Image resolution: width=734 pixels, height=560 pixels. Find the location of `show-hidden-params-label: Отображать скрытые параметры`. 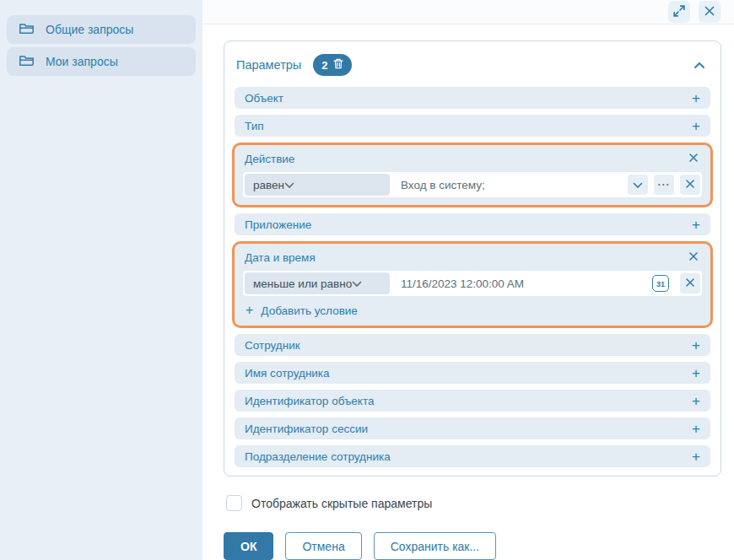

show-hidden-params-label: Отображать скрытые параметры is located at coordinates (342, 503).